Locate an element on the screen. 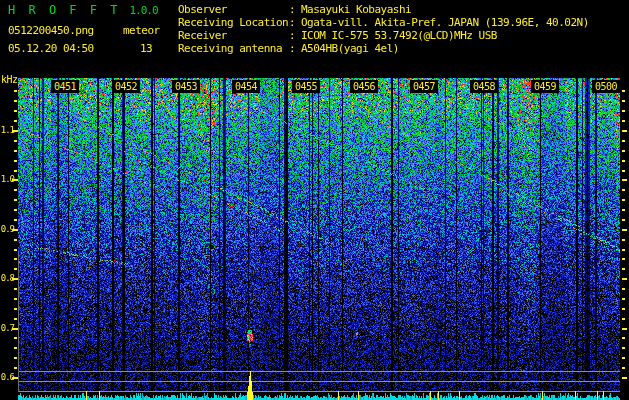  station-row: Receiver:ICOM IC-575 53.7492(@LCD)MHz US… is located at coordinates (384, 36).